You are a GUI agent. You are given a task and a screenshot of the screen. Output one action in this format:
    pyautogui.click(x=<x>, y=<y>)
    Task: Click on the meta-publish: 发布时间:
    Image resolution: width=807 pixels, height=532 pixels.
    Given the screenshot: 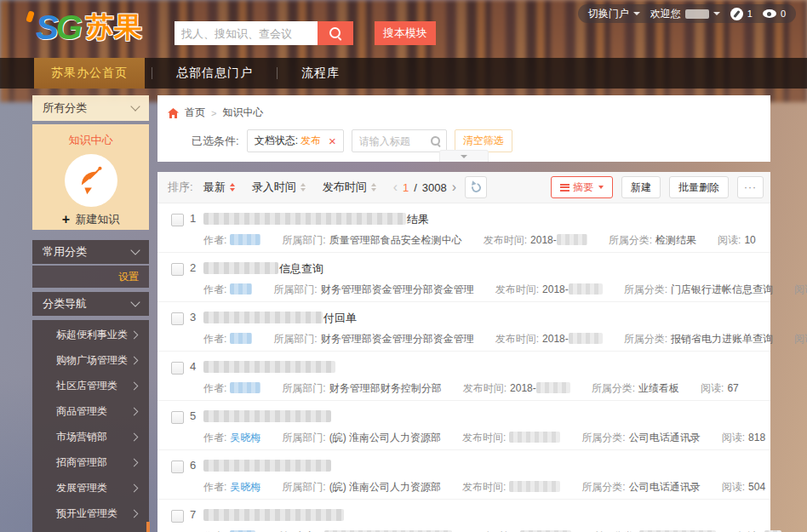 What is the action you would take?
    pyautogui.click(x=511, y=438)
    